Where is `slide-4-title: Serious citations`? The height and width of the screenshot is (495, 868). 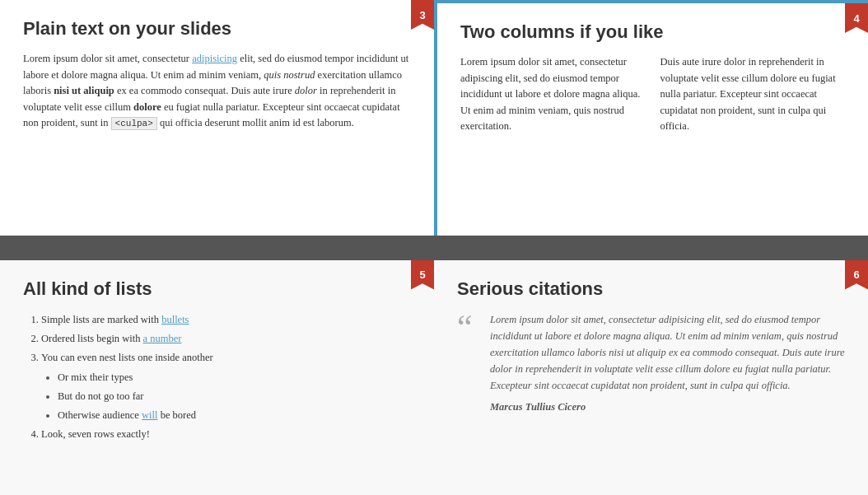
slide-4-title: Serious citations is located at coordinates (651, 289).